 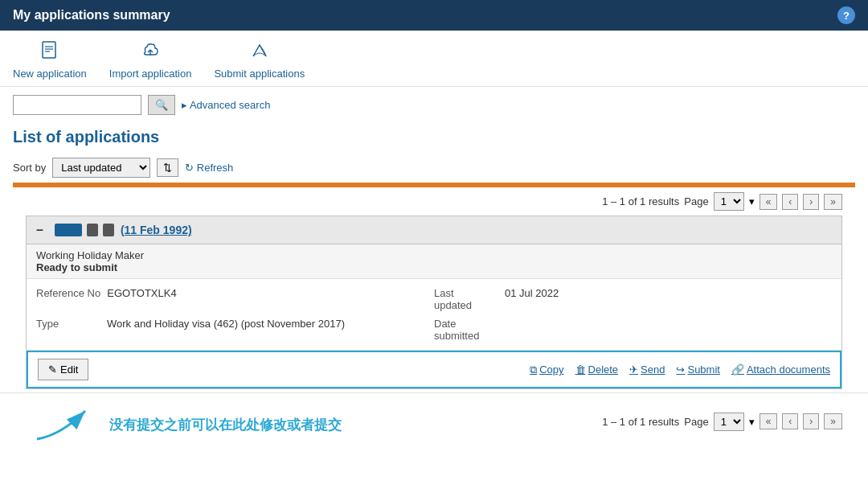 What do you see at coordinates (641, 421) in the screenshot?
I see `bottom-results-count: 1 – 1 of 1 results` at bounding box center [641, 421].